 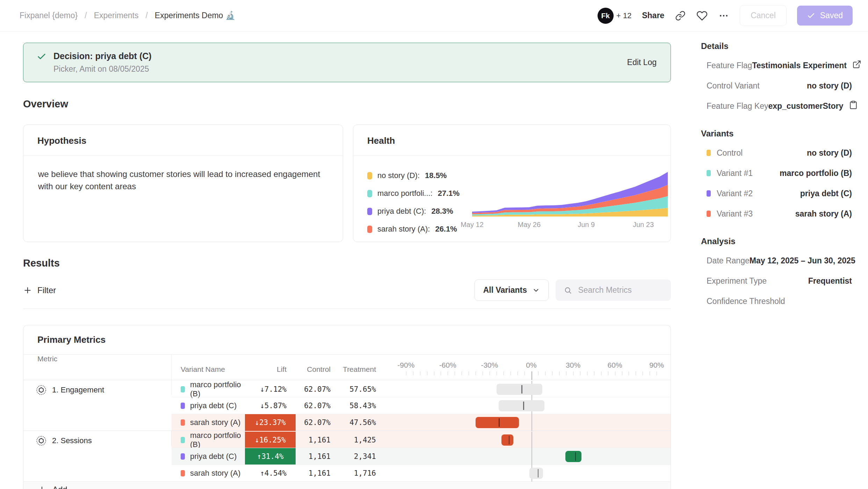 What do you see at coordinates (826, 194) in the screenshot?
I see `sidebar-value-text: priya debt (C)` at bounding box center [826, 194].